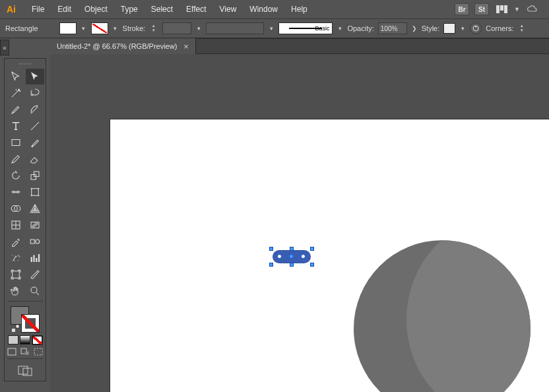  Describe the element at coordinates (13, 340) in the screenshot. I see `color-mode-solid` at that location.